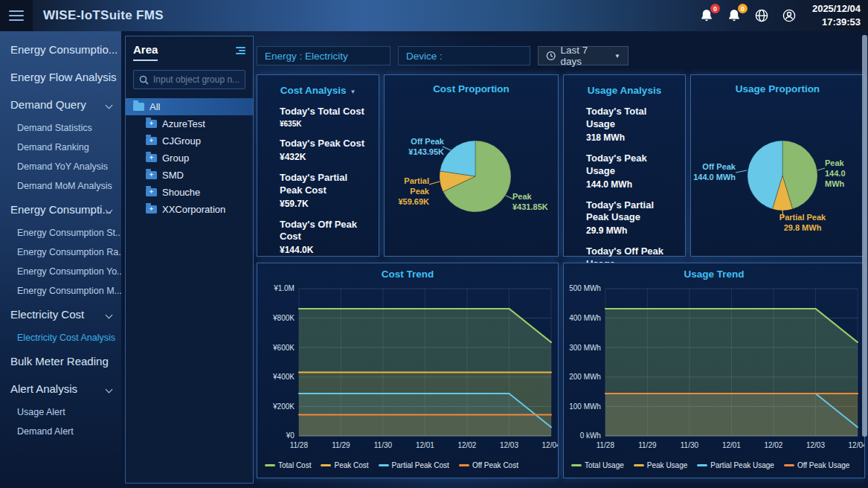 The height and width of the screenshot is (488, 868). I want to click on stat-row: Today's Total Cost¥635K, so click(326, 117).